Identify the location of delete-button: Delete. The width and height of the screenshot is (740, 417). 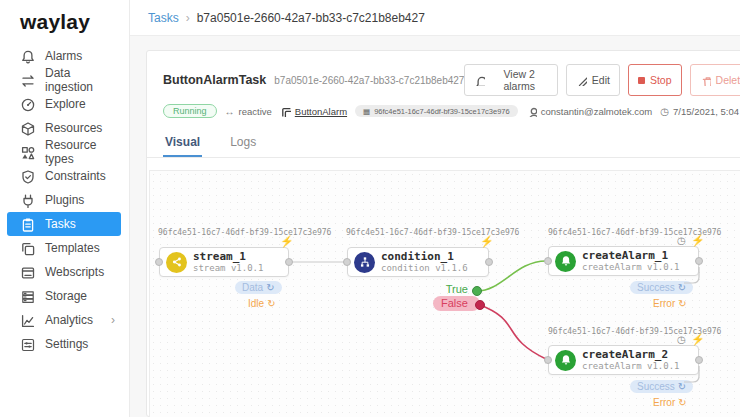
(715, 80).